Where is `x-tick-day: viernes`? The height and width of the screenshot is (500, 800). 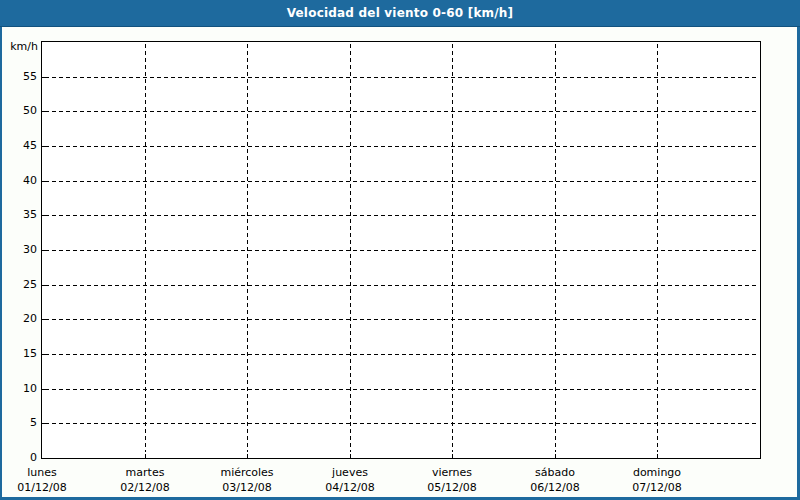 x-tick-day: viernes is located at coordinates (452, 472).